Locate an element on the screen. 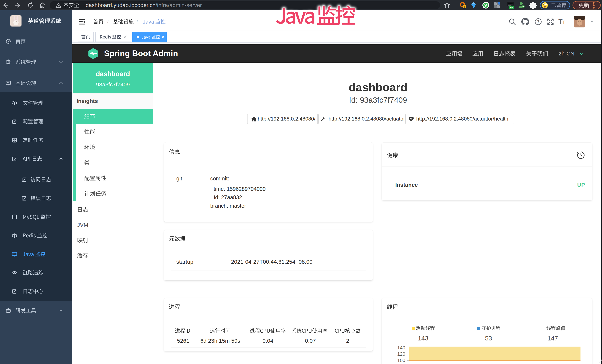 This screenshot has width=602, height=364. svg-text: on is located at coordinates (512, 7).